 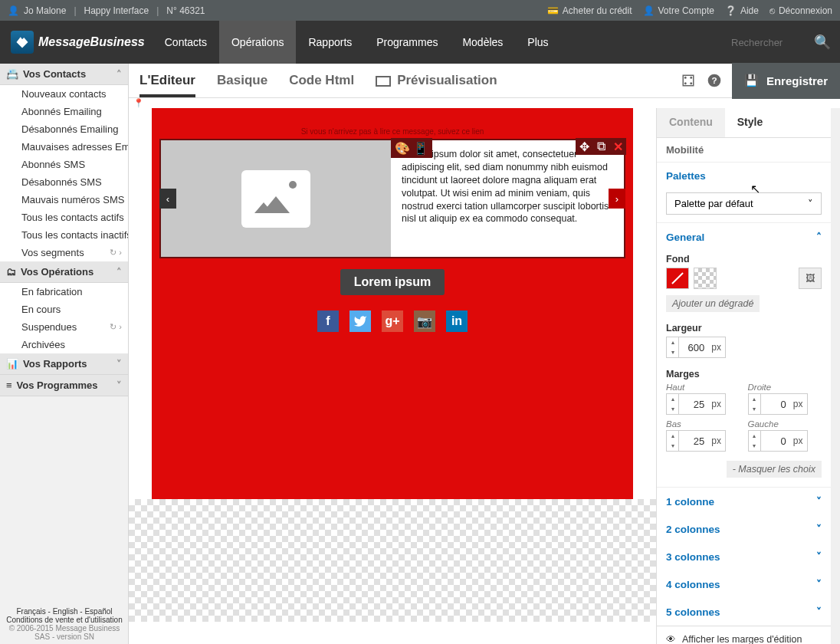 I want to click on hide-choices-link: - Masquer les choix, so click(x=774, y=469).